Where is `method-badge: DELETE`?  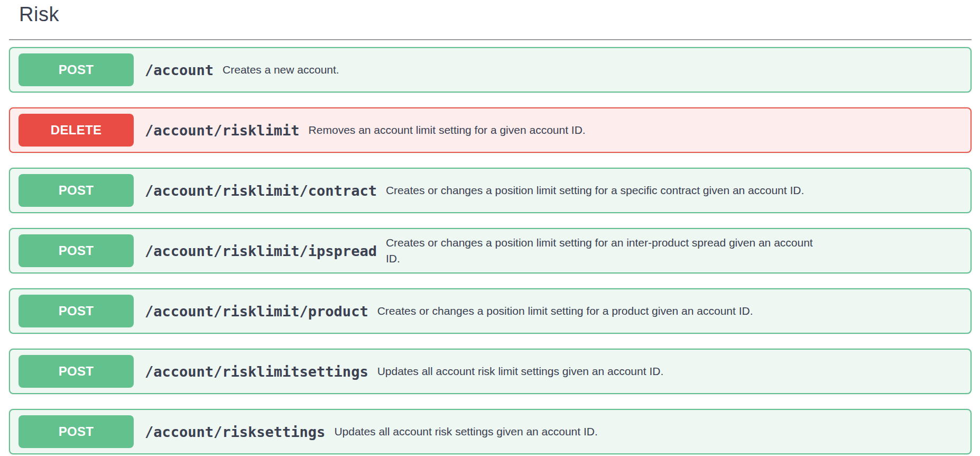
method-badge: DELETE is located at coordinates (76, 130).